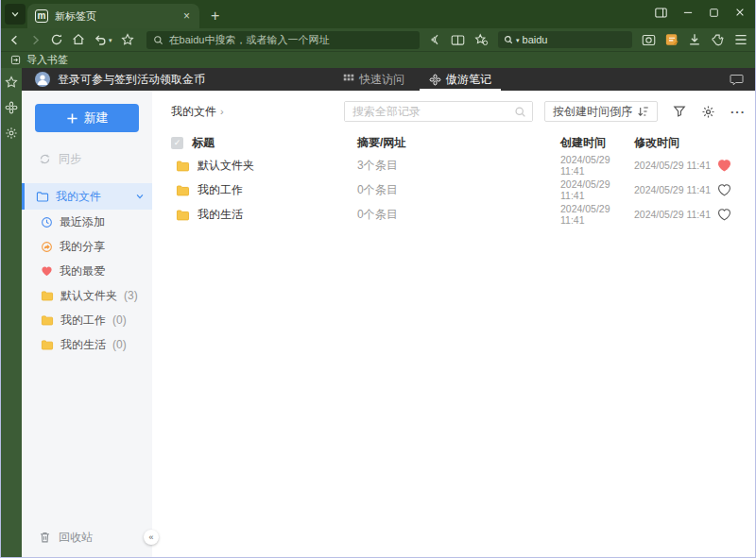 Image resolution: width=756 pixels, height=558 pixels. What do you see at coordinates (128, 40) in the screenshot?
I see `favorite-star-icon` at bounding box center [128, 40].